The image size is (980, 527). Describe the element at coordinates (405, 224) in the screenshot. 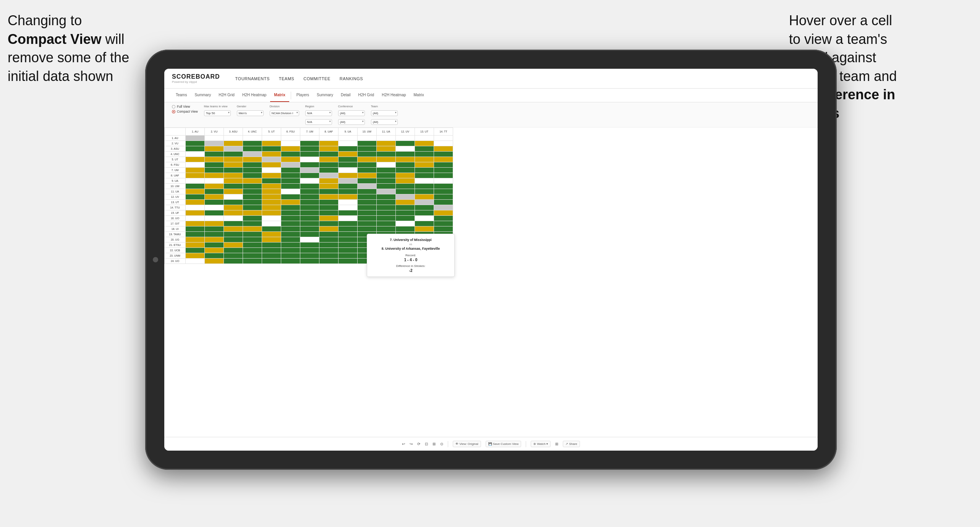

I see `cell-r16-c11` at that location.